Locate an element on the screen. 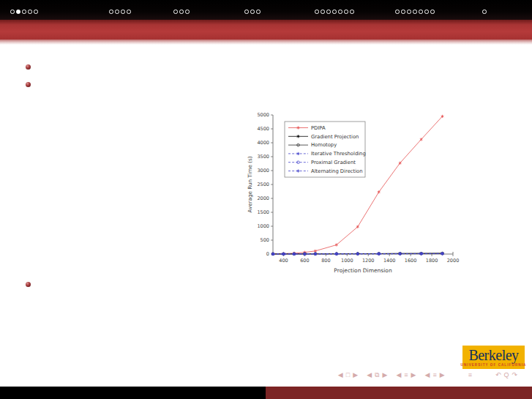 This screenshot has height=399, width=532. appendix-nav-symbol: ≡ is located at coordinates (470, 375).